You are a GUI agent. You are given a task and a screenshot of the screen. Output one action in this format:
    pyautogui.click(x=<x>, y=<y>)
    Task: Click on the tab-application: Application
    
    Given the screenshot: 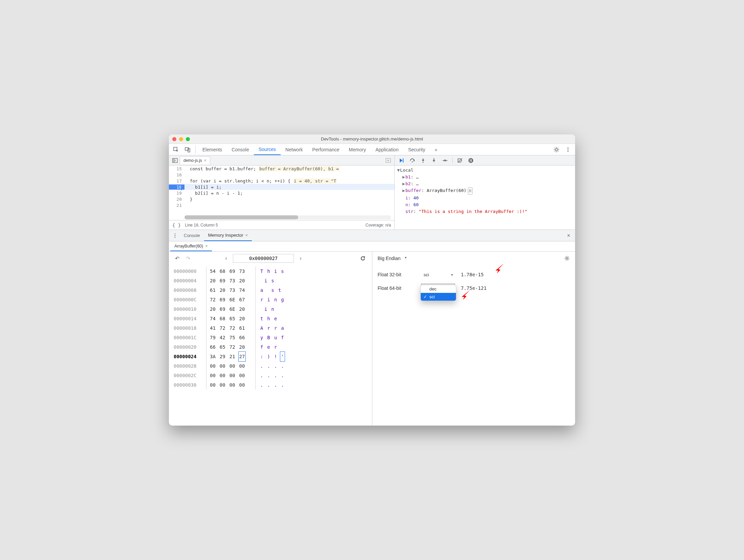 What is the action you would take?
    pyautogui.click(x=387, y=150)
    